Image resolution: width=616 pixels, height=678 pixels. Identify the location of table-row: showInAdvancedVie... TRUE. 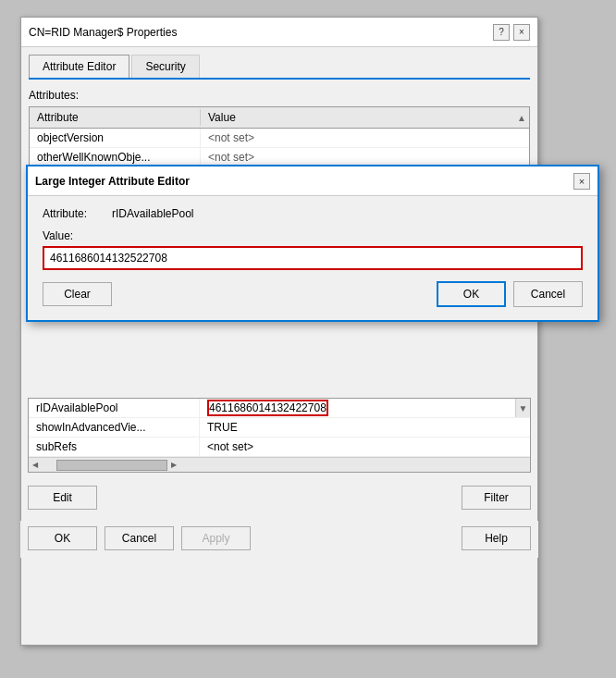
(279, 427).